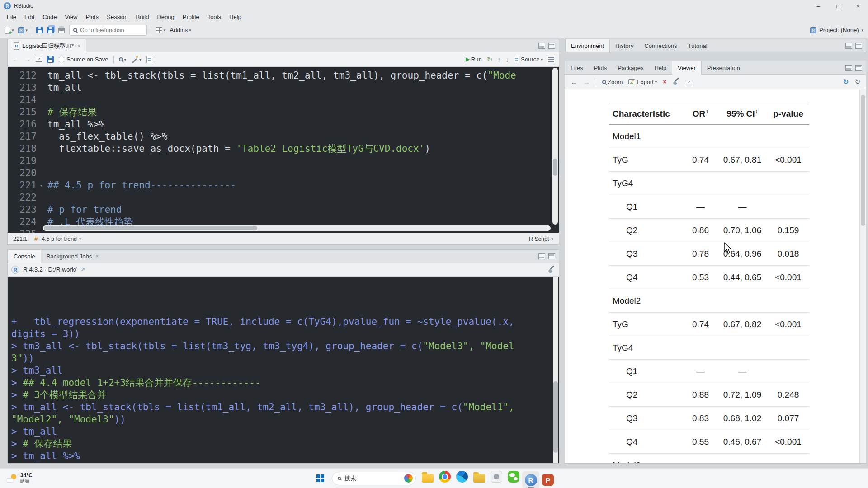  What do you see at coordinates (214, 17) in the screenshot?
I see `menu-tools: Tools` at bounding box center [214, 17].